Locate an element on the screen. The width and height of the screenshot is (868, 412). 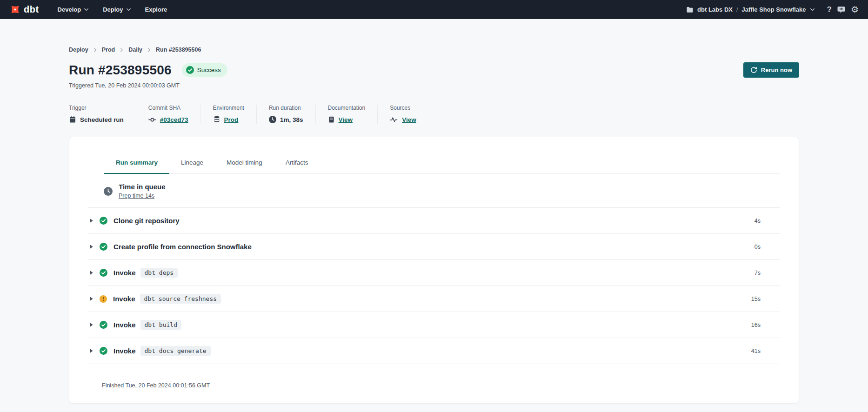
top-navbar: dbt DevelopDeployExplore dbt Labs DX / J… is located at coordinates (434, 9).